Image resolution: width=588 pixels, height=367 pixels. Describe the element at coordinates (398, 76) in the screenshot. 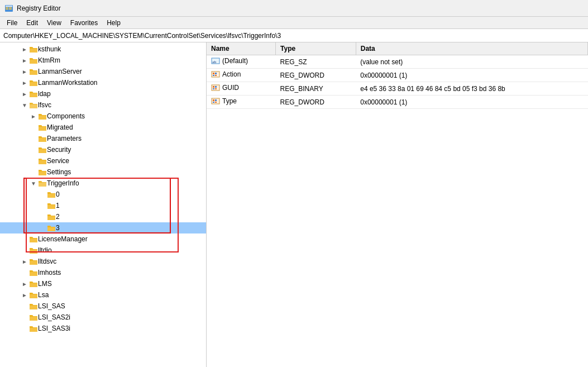

I see `registry-table: Name Type Data ab (Default)` at that location.